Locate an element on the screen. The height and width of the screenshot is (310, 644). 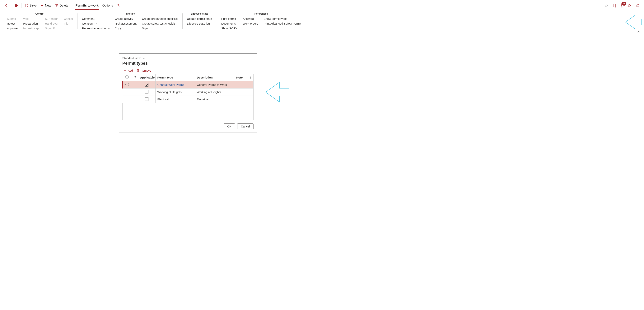
group-references: References Print permitDocumentsShow SOP… is located at coordinates (261, 21).